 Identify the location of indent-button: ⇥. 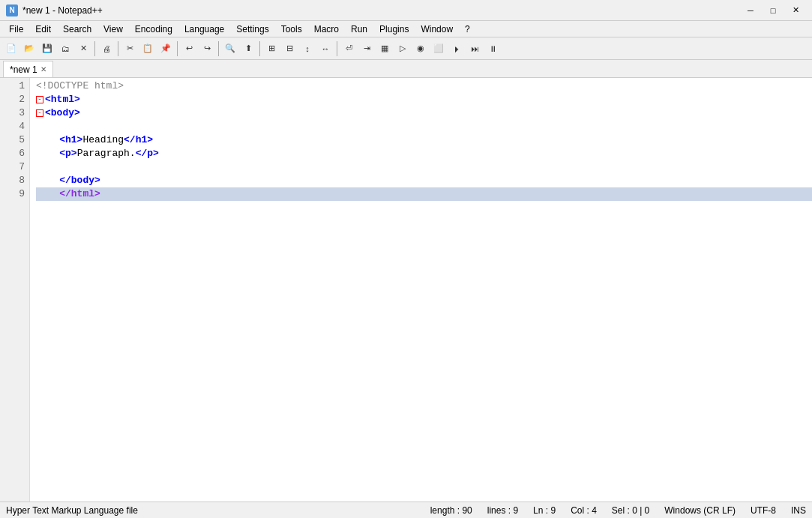
(367, 49).